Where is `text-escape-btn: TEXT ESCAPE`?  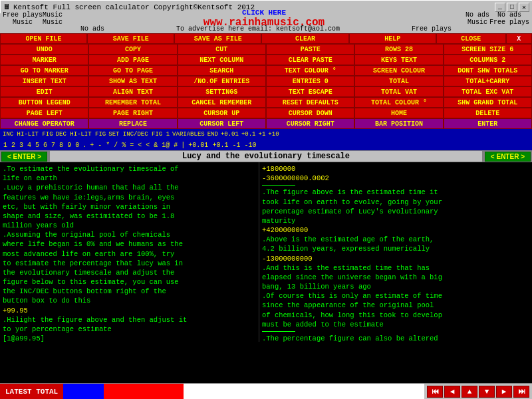
text-escape-btn: TEXT ESCAPE is located at coordinates (310, 92).